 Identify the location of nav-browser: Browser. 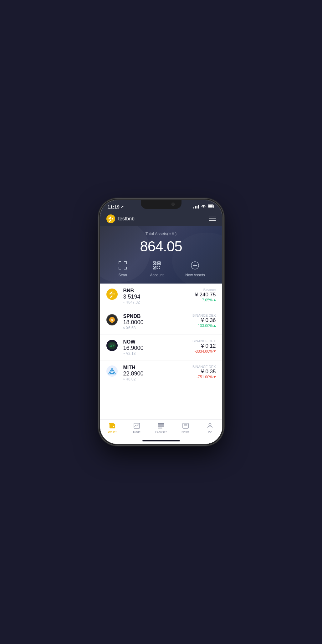
(161, 428).